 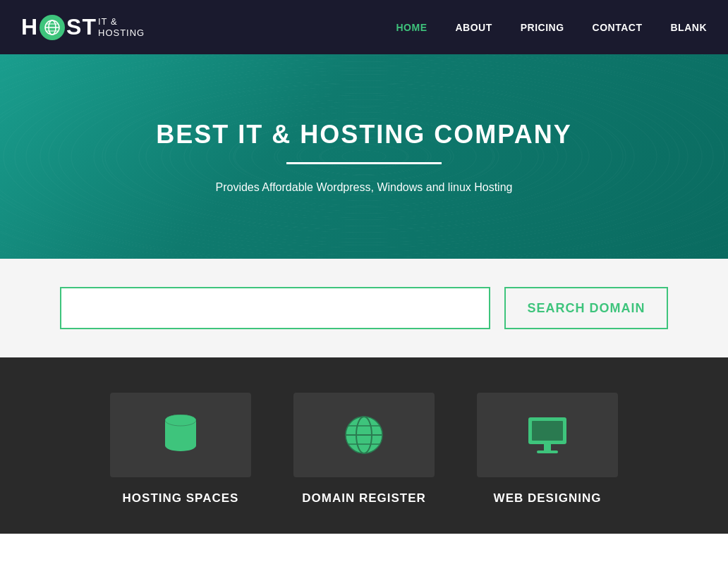 I want to click on nav-links: HOME ABOUT PRICING CONTACT BLANK, so click(x=552, y=27).